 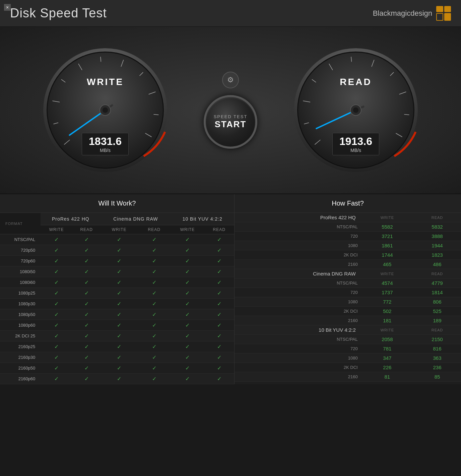 I want to click on table-row: 1080p30✓✓✓✓✓✓, so click(x=117, y=304).